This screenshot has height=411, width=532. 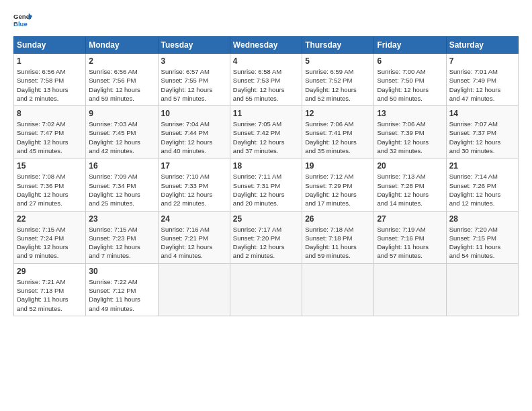 What do you see at coordinates (193, 80) in the screenshot?
I see `calendar-day-cell: 3Sunrise: 6:57 AM Sunset: 7:55 PM Daylig…` at bounding box center [193, 80].